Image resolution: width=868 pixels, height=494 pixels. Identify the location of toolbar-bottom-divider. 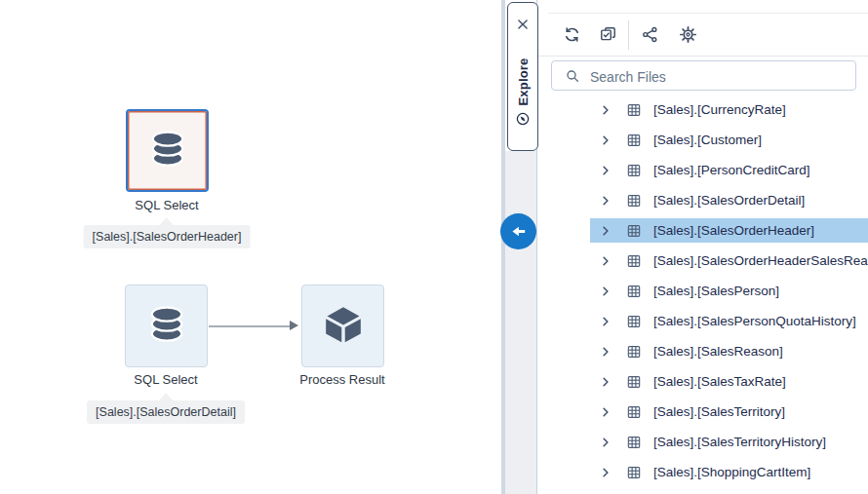
(702, 57).